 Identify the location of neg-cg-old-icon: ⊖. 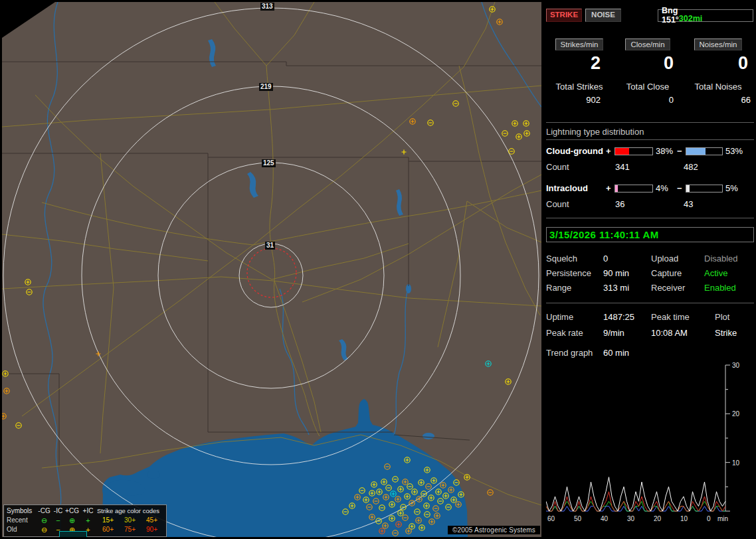
(44, 530).